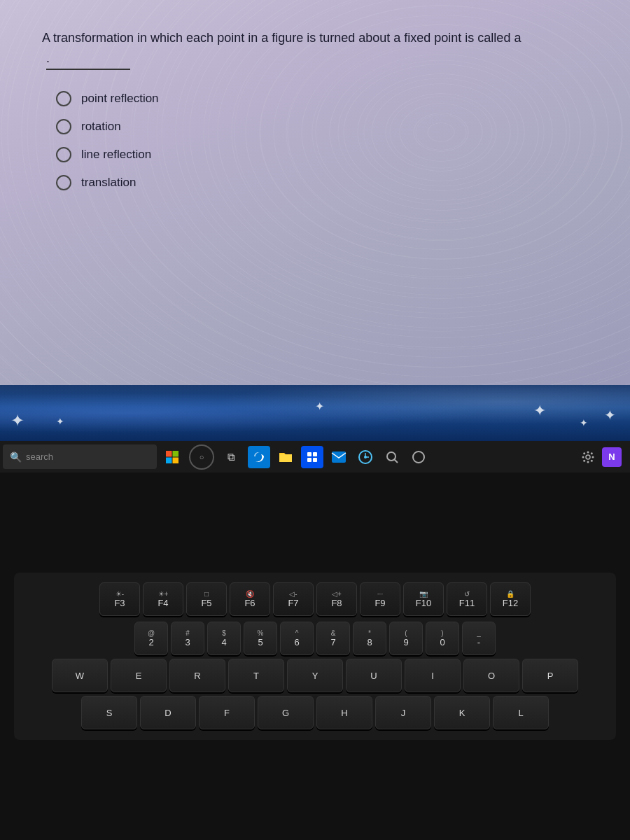 The height and width of the screenshot is (840, 630). Describe the element at coordinates (491, 676) in the screenshot. I see `key-o: O` at that location.